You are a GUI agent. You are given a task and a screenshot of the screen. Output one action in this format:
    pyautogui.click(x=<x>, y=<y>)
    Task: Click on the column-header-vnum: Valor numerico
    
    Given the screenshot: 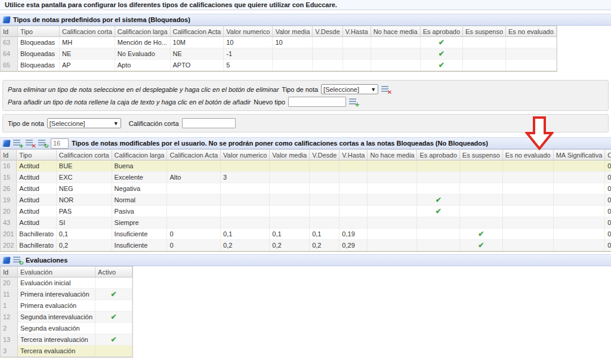 What is the action you would take?
    pyautogui.click(x=248, y=32)
    